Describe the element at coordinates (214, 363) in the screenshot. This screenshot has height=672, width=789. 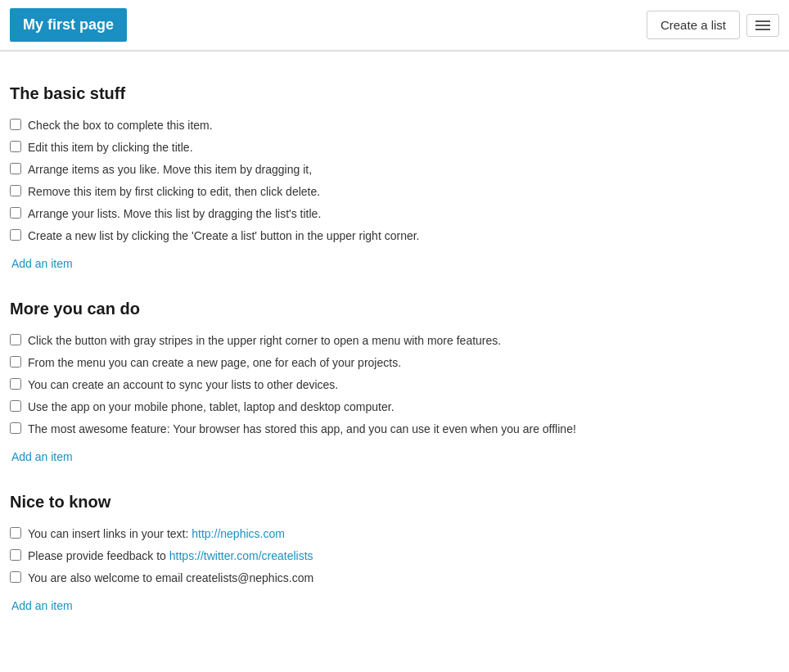
I see `item-text: From the menu you can create a new page,…` at that location.